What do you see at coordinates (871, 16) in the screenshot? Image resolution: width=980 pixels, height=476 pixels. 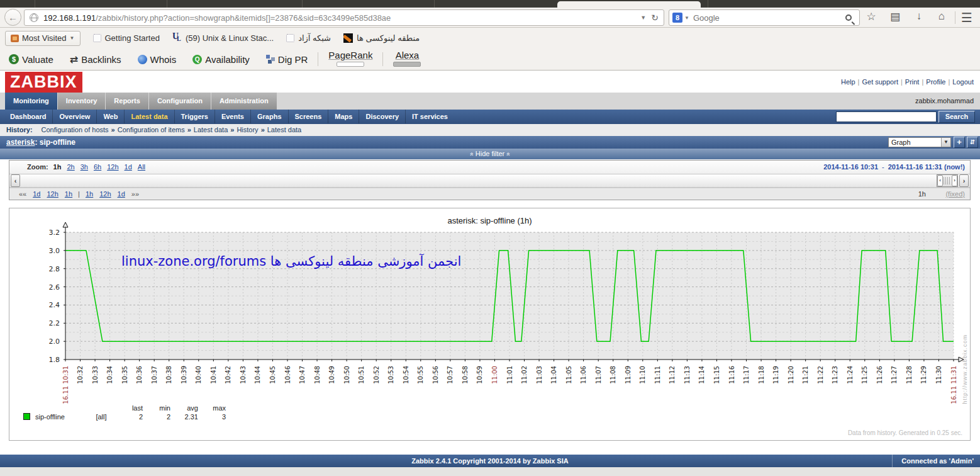 I see `bookmark-star-icon: ☆` at bounding box center [871, 16].